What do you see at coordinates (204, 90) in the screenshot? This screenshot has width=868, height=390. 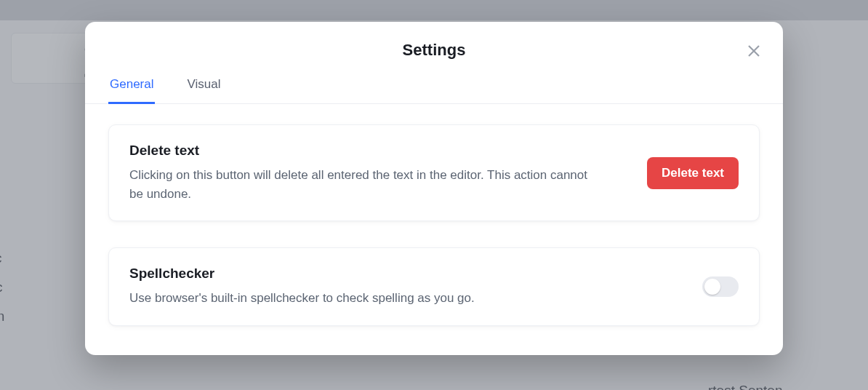 I see `tab-visual: Visual` at bounding box center [204, 90].